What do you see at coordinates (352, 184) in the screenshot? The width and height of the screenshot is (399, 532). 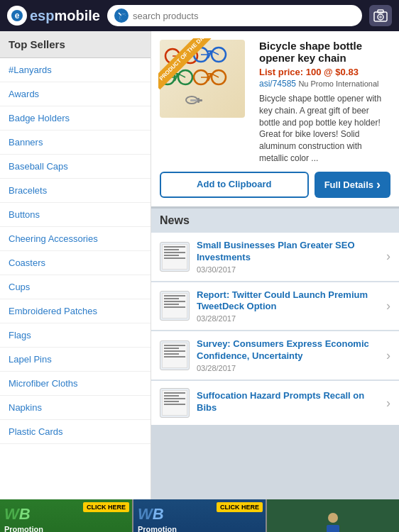 I see `full-details-button: Full Details ›` at bounding box center [352, 184].